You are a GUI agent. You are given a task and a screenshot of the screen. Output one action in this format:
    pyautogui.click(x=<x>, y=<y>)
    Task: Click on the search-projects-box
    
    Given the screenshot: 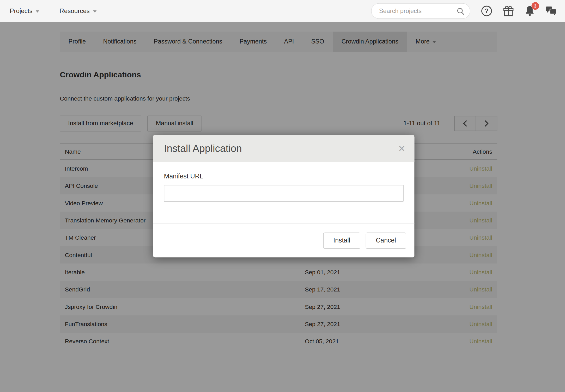 What is the action you would take?
    pyautogui.click(x=421, y=11)
    